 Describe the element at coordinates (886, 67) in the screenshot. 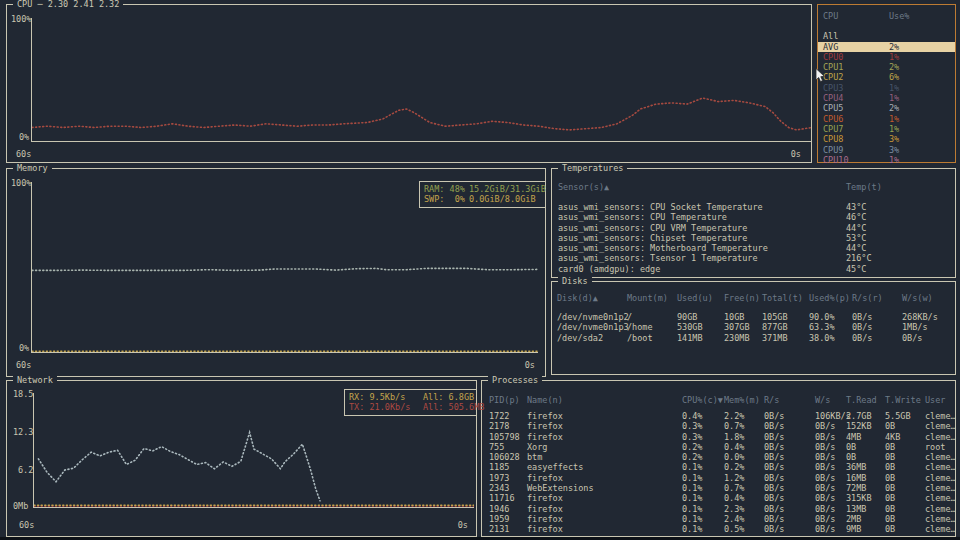

I see `cpu-legend-row: CPU1 2%` at that location.